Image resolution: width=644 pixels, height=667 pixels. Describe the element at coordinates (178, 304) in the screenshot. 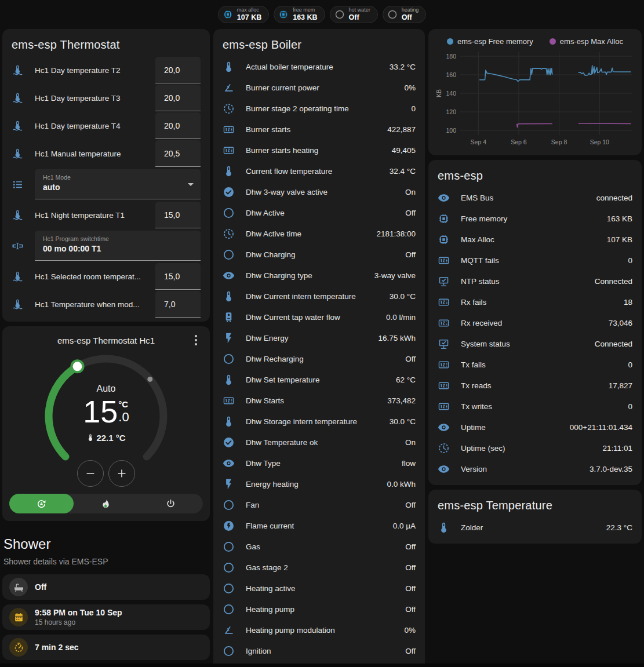

I see `number-input: 7,0` at that location.